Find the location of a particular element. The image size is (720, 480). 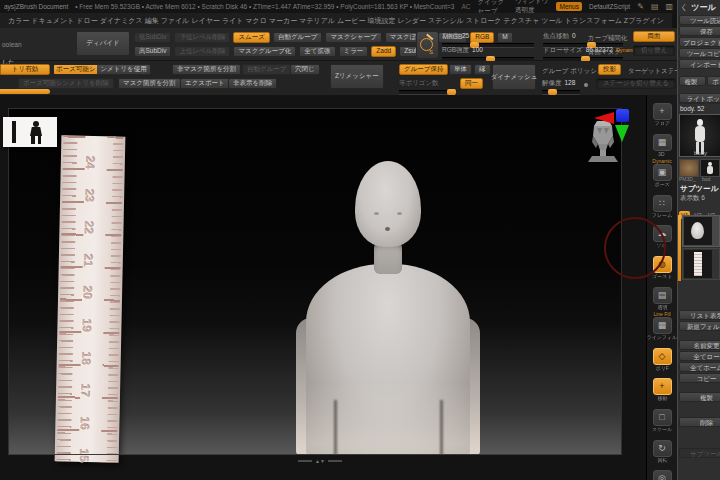

menu-item: ドロー is located at coordinates (86, 21).